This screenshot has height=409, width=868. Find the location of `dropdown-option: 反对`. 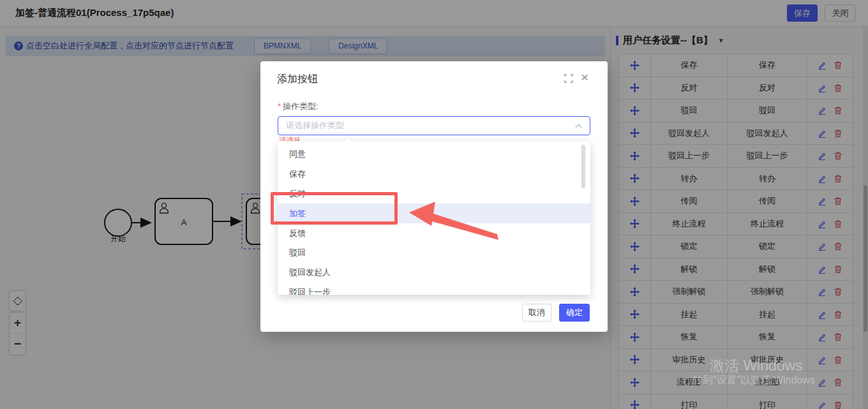

dropdown-option: 反对 is located at coordinates (434, 194).